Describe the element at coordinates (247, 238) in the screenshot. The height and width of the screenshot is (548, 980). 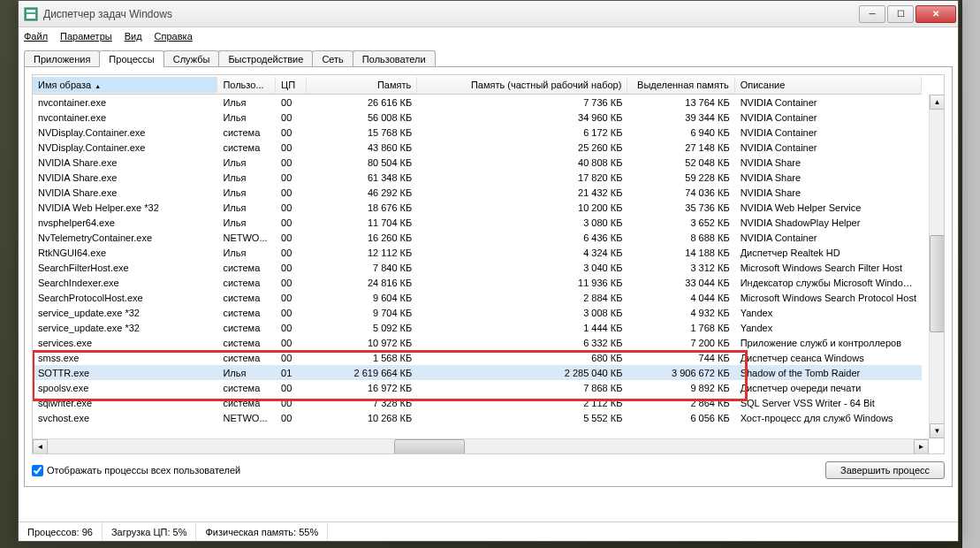
I see `table-cell: NETWO...` at that location.